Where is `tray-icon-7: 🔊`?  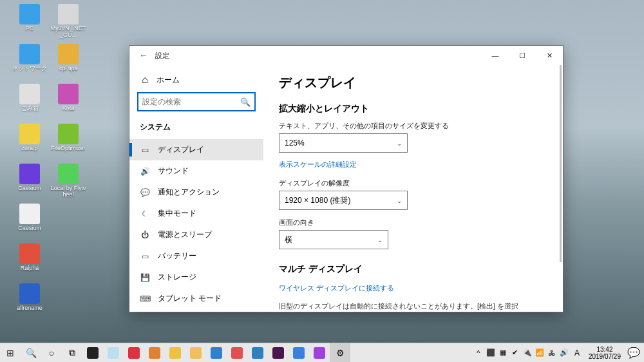 tray-icon-7: 🔊 is located at coordinates (564, 353).